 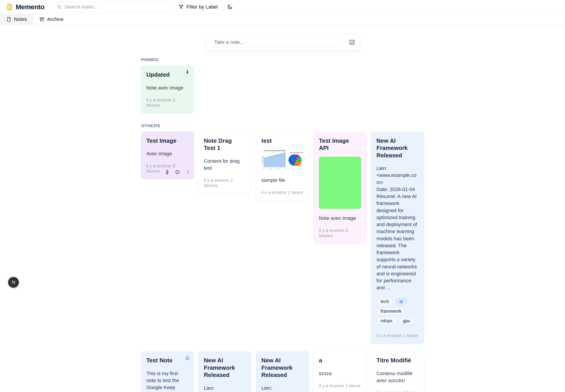 I want to click on card-body: Lien: <www.example.com>\nDate: 2026-01-0…, so click(x=282, y=388).